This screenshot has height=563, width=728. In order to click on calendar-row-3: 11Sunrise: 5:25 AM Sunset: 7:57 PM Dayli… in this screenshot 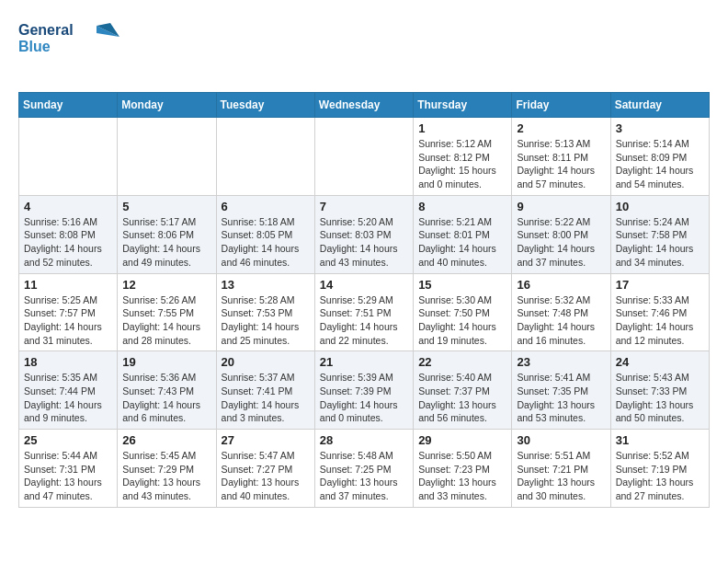, I will do `click(364, 313)`.